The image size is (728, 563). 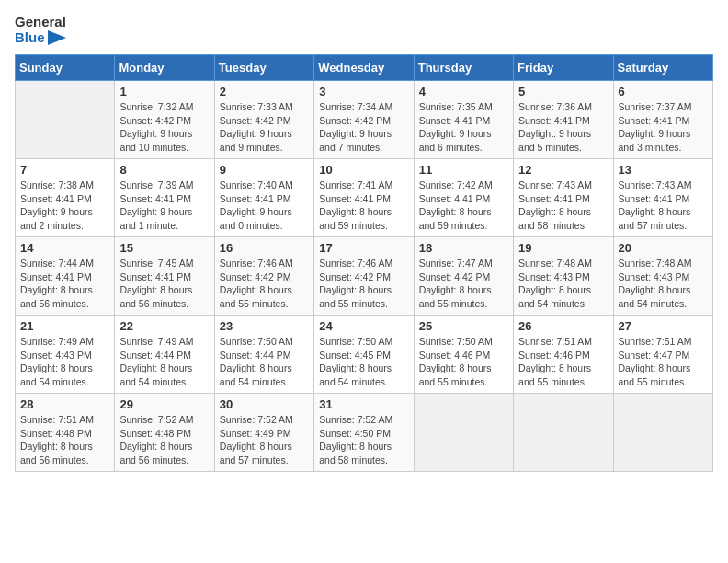 What do you see at coordinates (463, 206) in the screenshot?
I see `day-info: Sunrise: 7:42 AM Sunset: 4:41 PM Dayligh…` at bounding box center [463, 206].